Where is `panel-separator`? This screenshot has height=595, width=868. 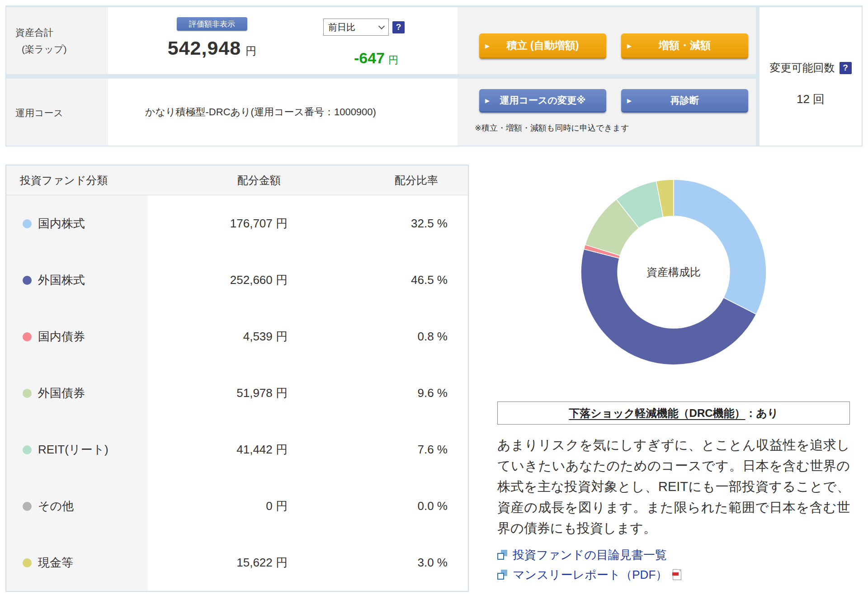
panel-separator is located at coordinates (758, 76).